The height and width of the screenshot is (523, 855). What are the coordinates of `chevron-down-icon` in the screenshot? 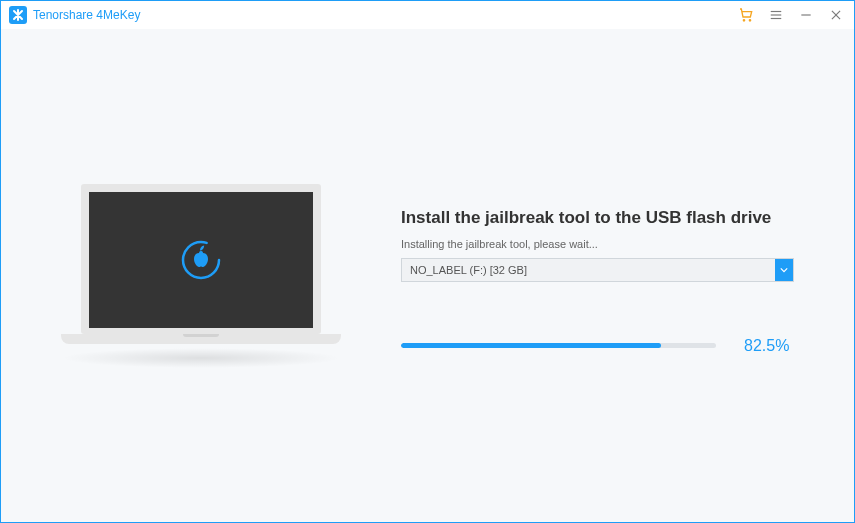 It's located at (784, 270).